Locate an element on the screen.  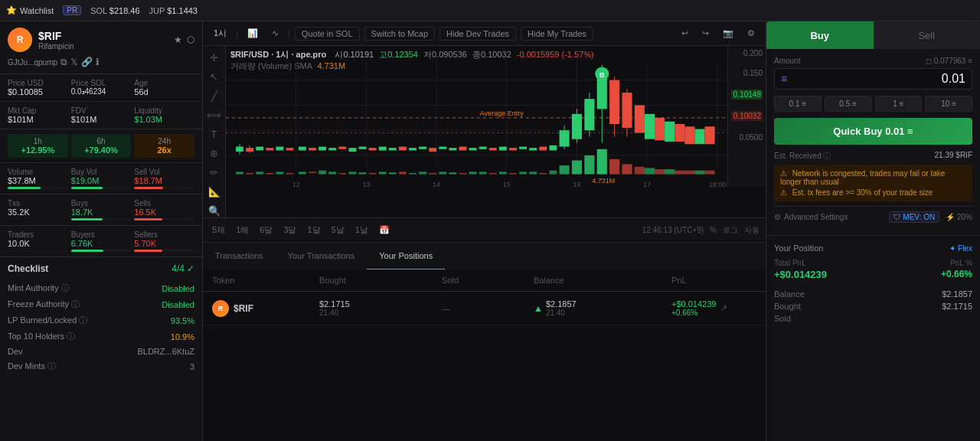
slippage-btn: ⚡ 20% is located at coordinates (959, 217).